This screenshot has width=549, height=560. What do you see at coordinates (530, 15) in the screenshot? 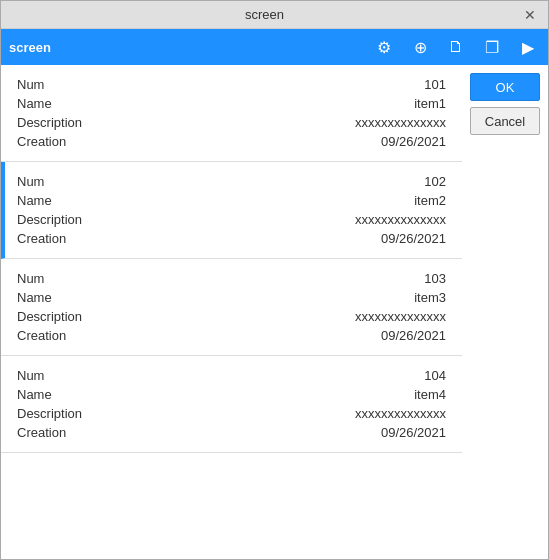
I see `close-button: ✕` at bounding box center [530, 15].